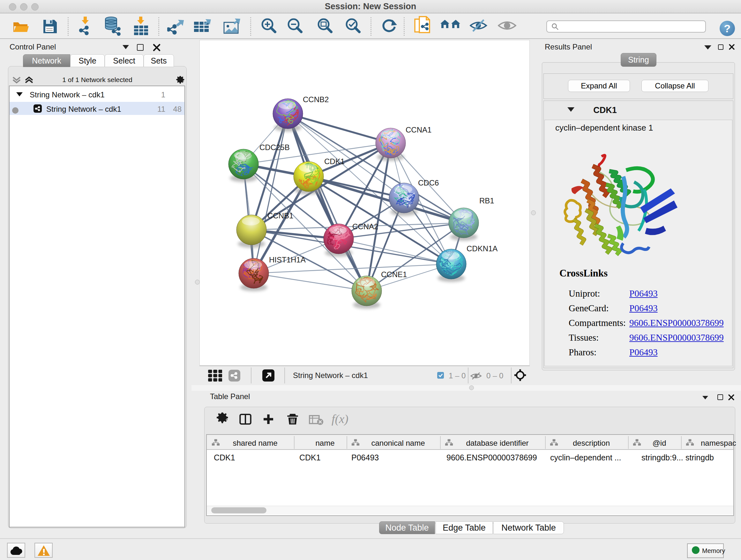 The width and height of the screenshot is (741, 560). I want to click on svg-text: CCNB1, so click(280, 216).